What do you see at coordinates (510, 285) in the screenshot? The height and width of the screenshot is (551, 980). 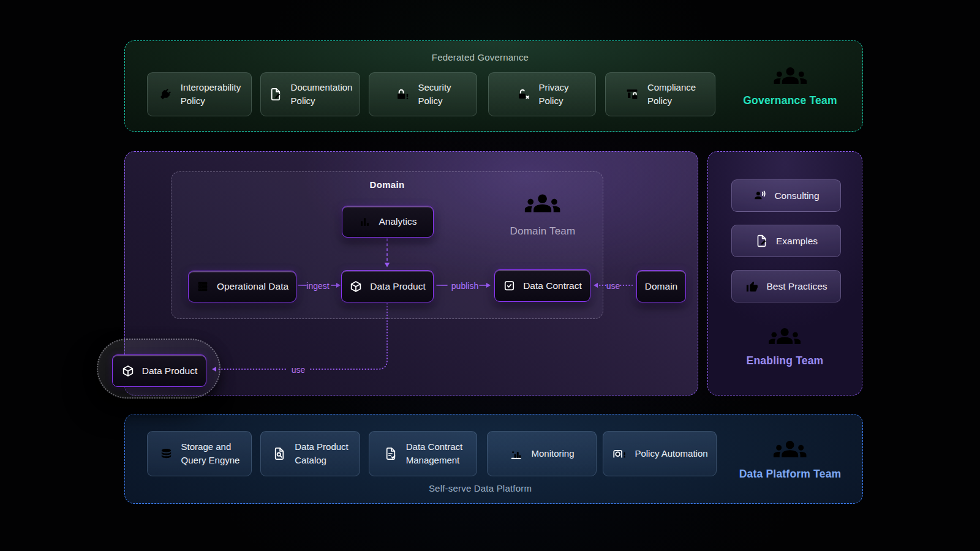 I see `calendar-check-icon` at bounding box center [510, 285].